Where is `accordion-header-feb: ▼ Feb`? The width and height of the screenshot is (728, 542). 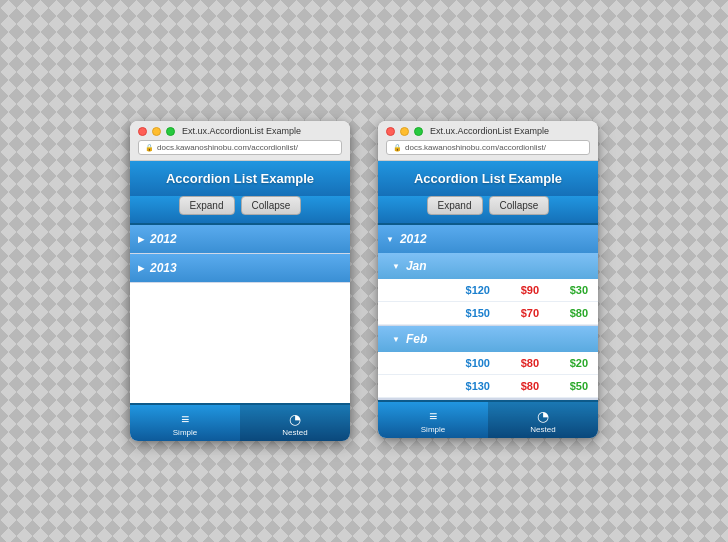 accordion-header-feb: ▼ Feb is located at coordinates (488, 339).